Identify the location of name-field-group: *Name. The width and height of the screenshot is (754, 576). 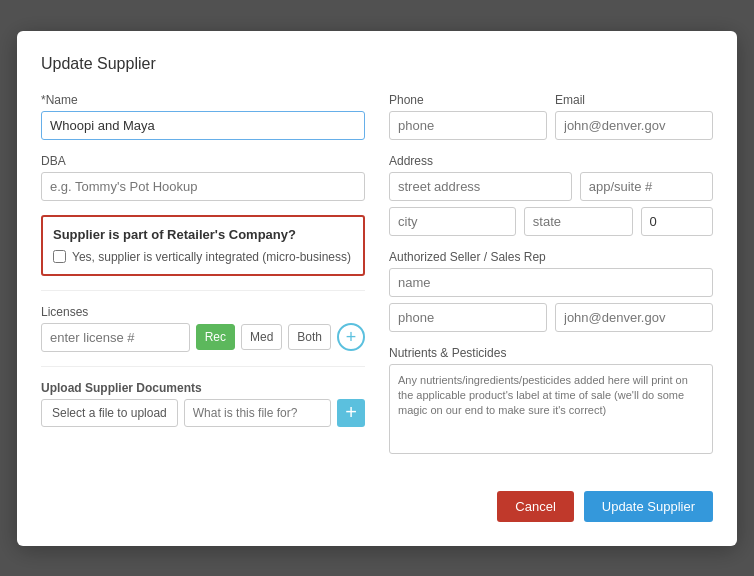
(203, 116).